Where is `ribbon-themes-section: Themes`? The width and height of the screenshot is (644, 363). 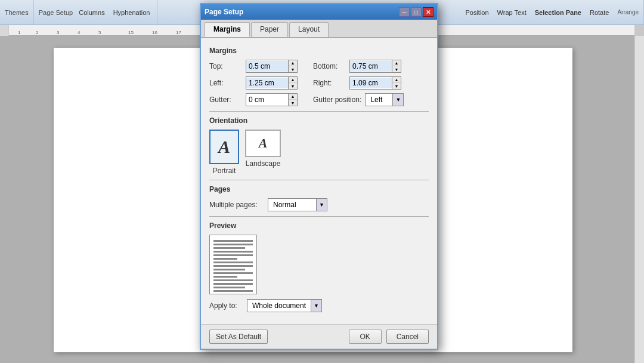 ribbon-themes-section: Themes is located at coordinates (17, 12).